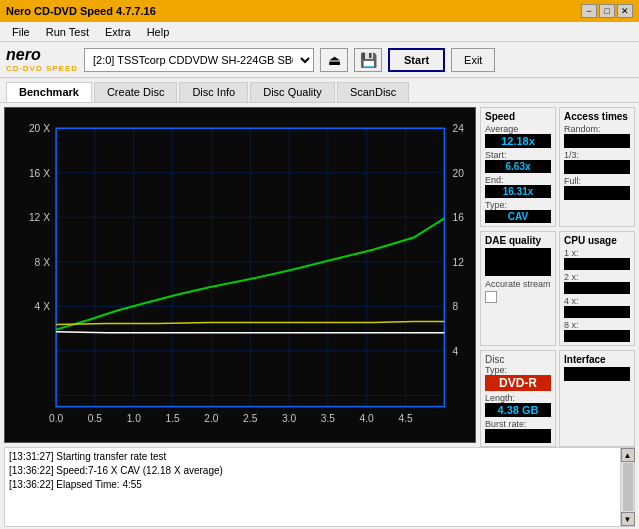 This screenshot has width=639, height=529. I want to click on svg-text: 2.0, so click(212, 418).